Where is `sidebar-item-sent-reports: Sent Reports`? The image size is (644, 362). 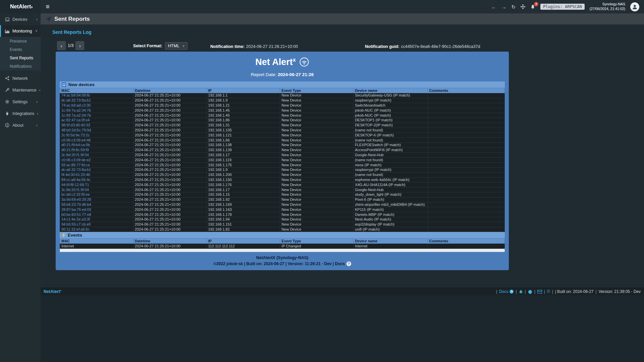 sidebar-item-sent-reports: Sent Reports is located at coordinates (20, 58).